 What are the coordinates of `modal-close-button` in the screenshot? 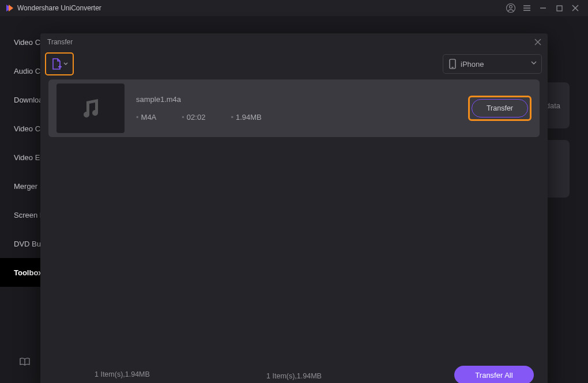 It's located at (538, 42).